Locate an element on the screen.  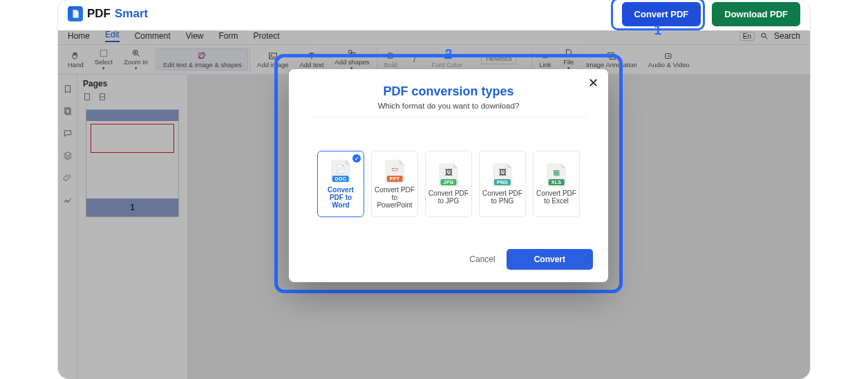
modal-title: PDF conversion types is located at coordinates (449, 91).